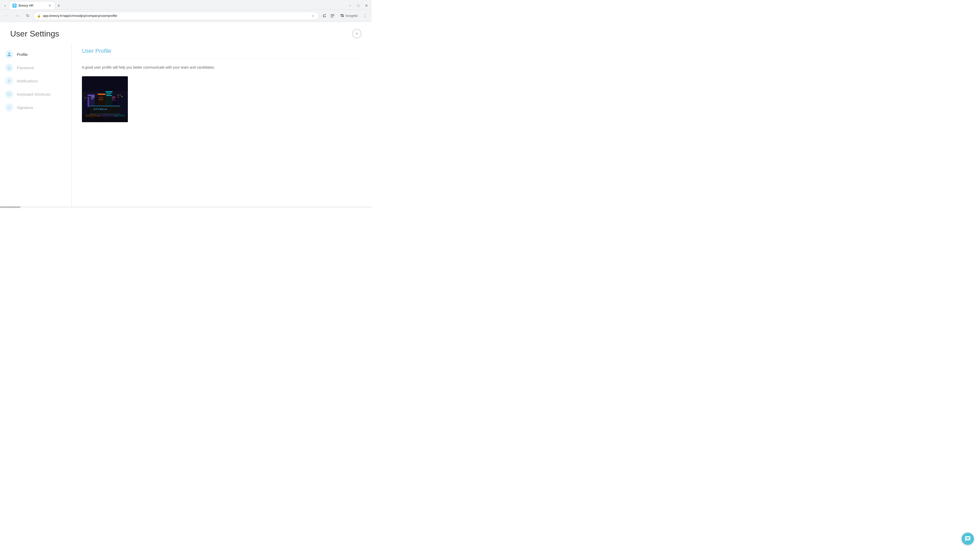  What do you see at coordinates (9, 54) in the screenshot?
I see `profile-icon` at bounding box center [9, 54].